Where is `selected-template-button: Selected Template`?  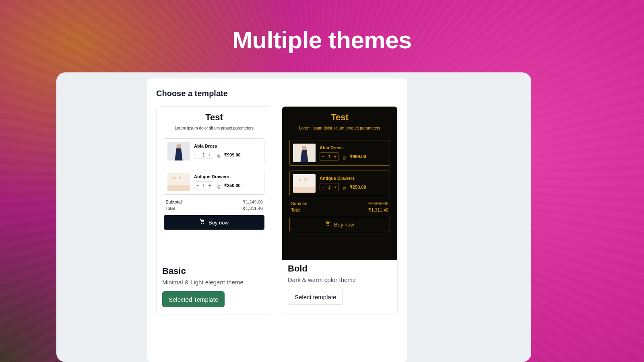 selected-template-button: Selected Template is located at coordinates (193, 299).